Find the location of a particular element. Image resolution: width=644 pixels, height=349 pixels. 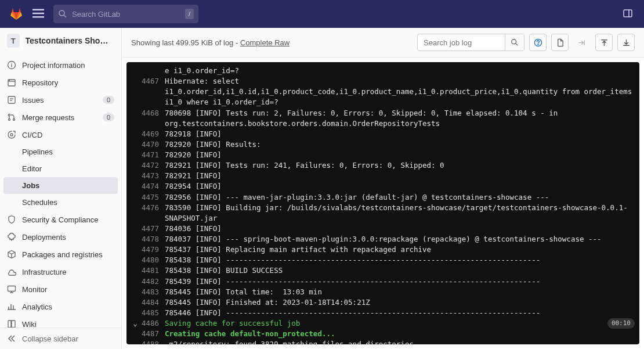

log-content: 784037 [INFO] --- spring-boot-maven-plug… is located at coordinates (400, 239).